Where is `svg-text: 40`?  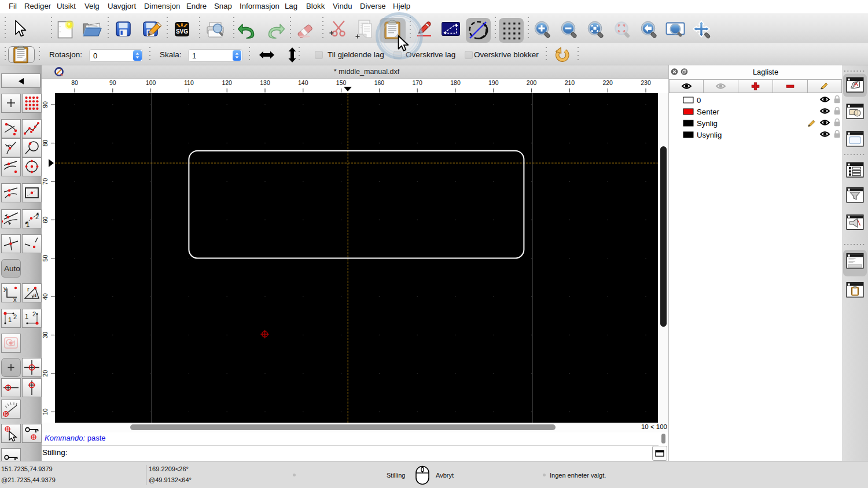
svg-text: 40 is located at coordinates (45, 297).